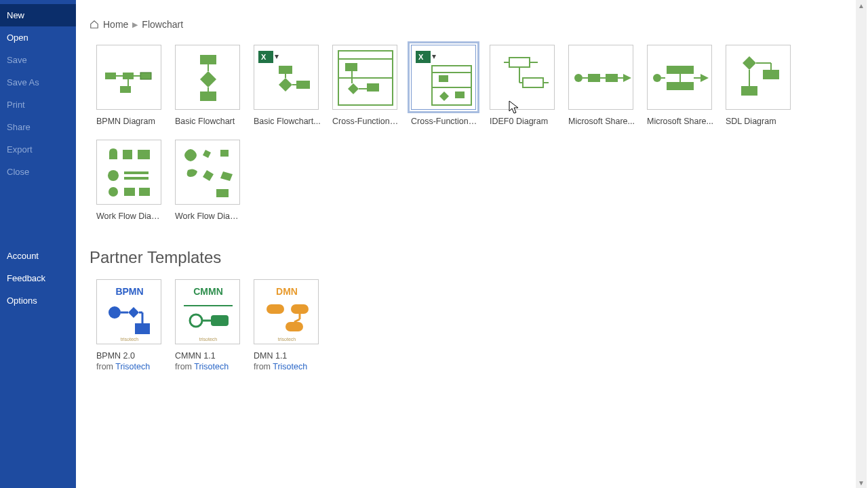 The width and height of the screenshot is (868, 488). I want to click on svg-text: X, so click(421, 57).